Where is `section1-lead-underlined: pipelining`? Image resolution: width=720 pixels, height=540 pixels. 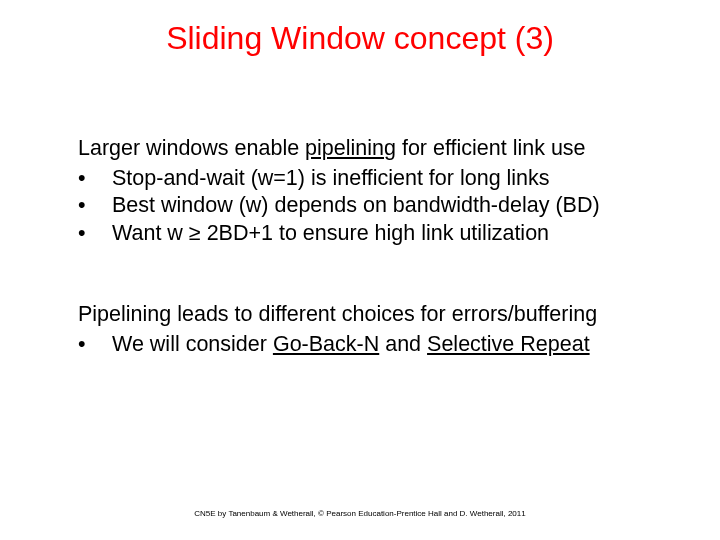 section1-lead-underlined: pipelining is located at coordinates (350, 148).